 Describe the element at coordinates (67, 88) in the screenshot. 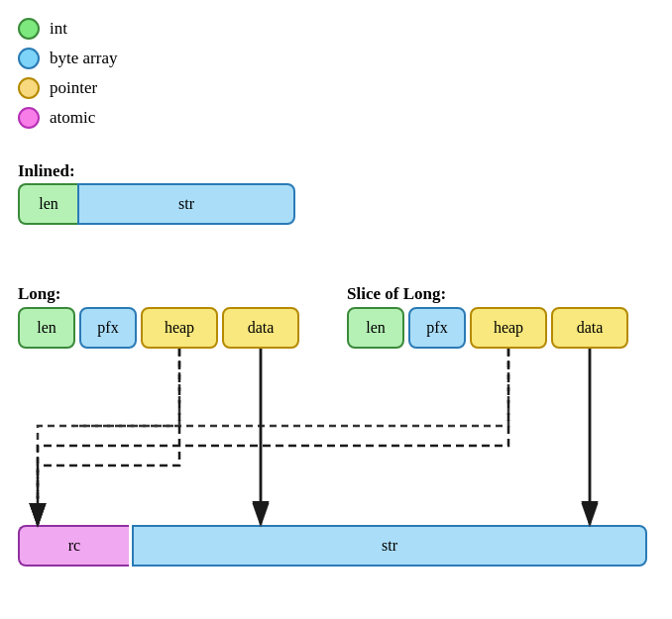

I see `legend-item-pointer: pointer` at that location.